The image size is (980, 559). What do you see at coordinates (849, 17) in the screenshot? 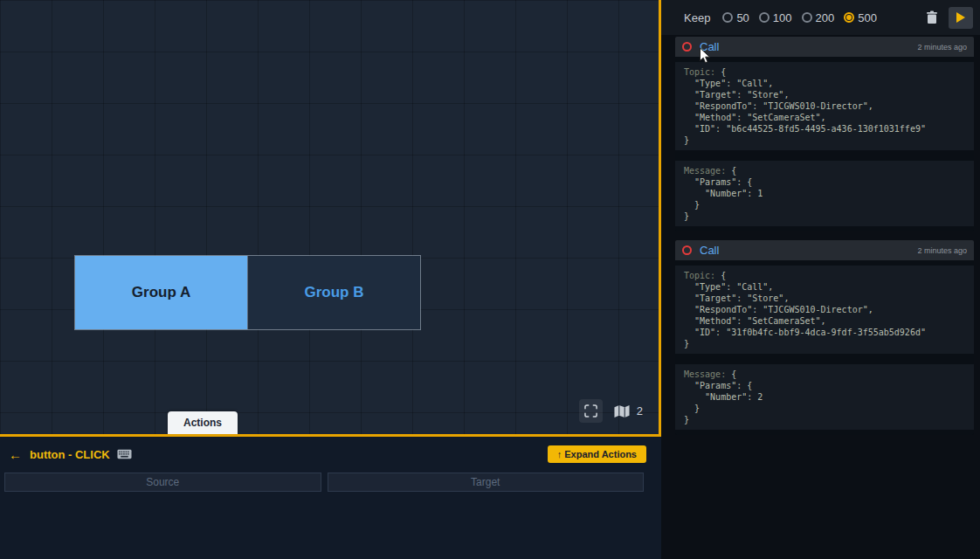
I see `radio-icon-selected` at bounding box center [849, 17].